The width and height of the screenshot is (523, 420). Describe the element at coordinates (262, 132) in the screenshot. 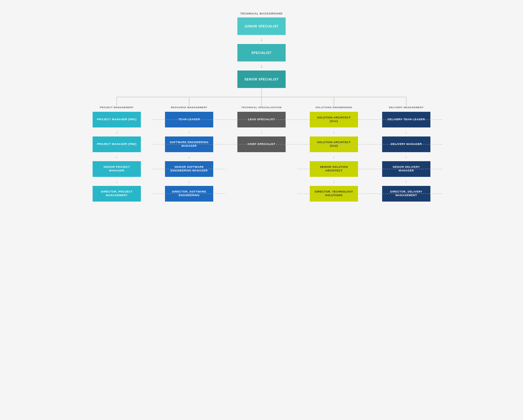

I see `arrows-row-1-2: ↓ ↓ ↓ ↓ ↓` at that location.